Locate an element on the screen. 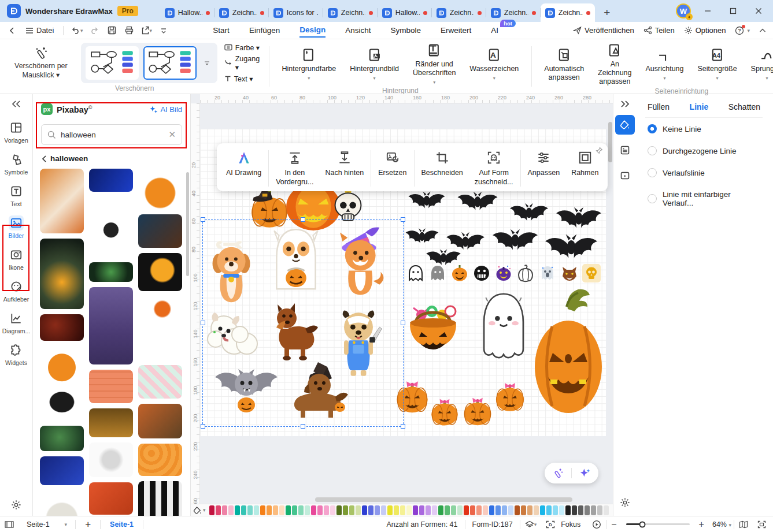 The height and width of the screenshot is (532, 773). ai-sparkle-button is located at coordinates (585, 473).